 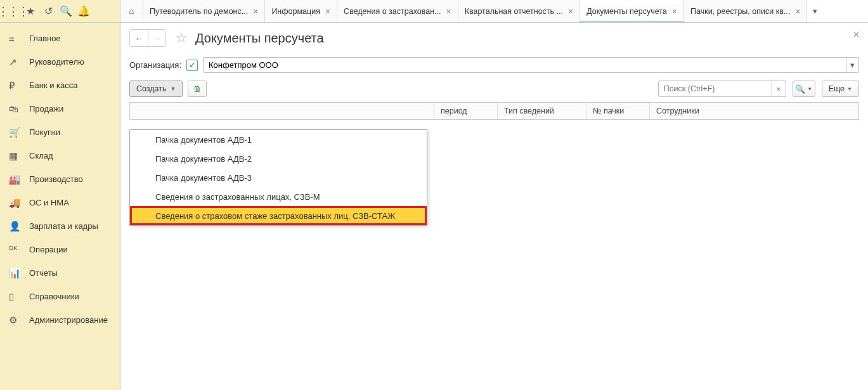 What do you see at coordinates (84, 11) in the screenshot?
I see `bell-icon: 🔔` at bounding box center [84, 11].